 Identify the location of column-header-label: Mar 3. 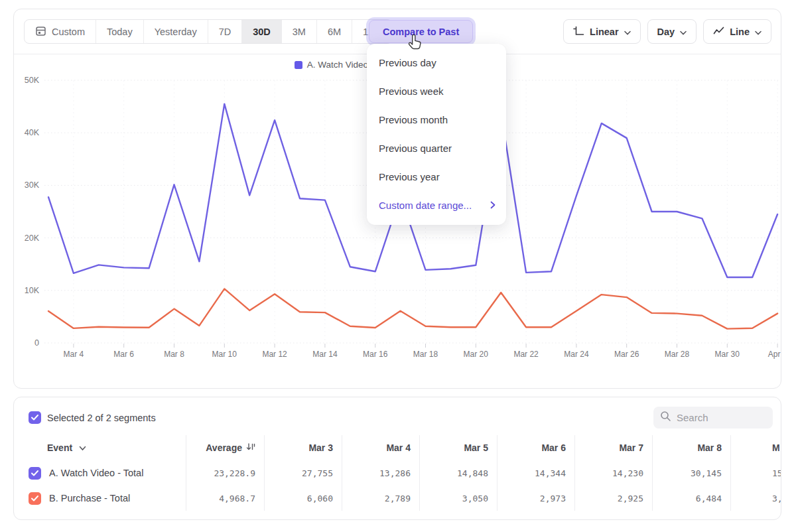
(321, 448).